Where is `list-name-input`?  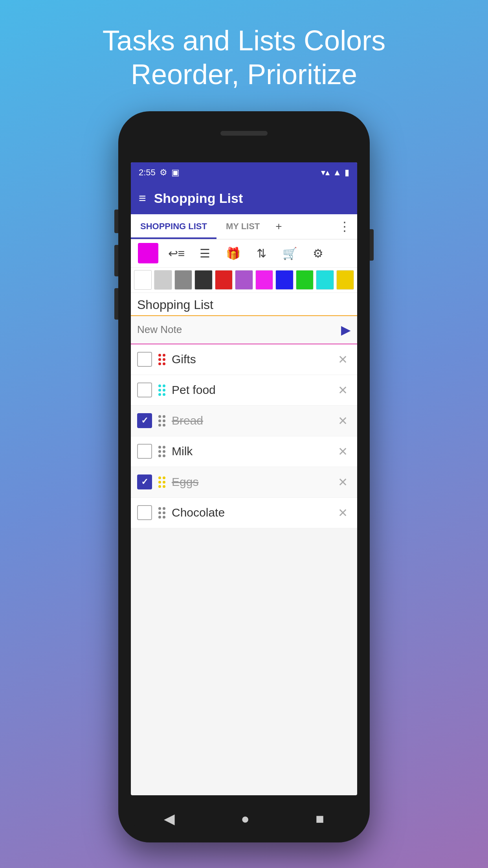 list-name-input is located at coordinates (244, 307).